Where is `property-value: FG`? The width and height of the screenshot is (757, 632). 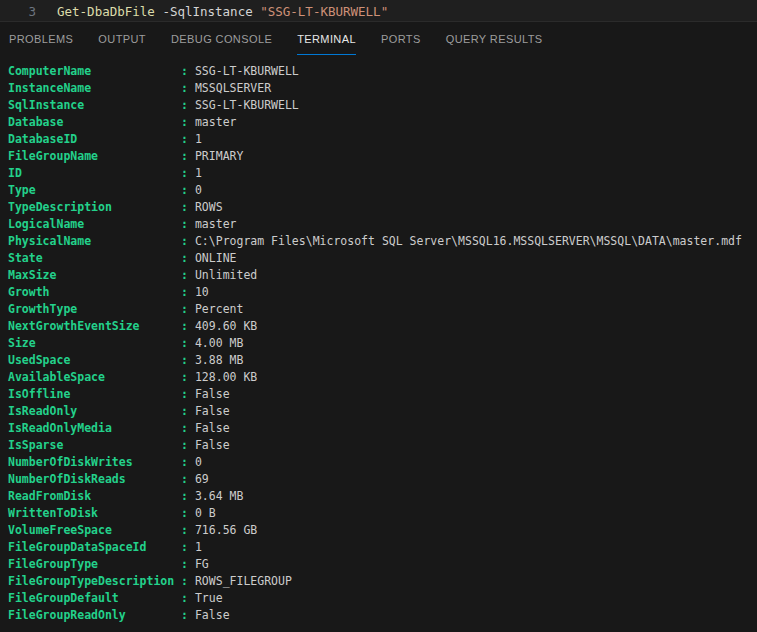
property-value: FG is located at coordinates (198, 564).